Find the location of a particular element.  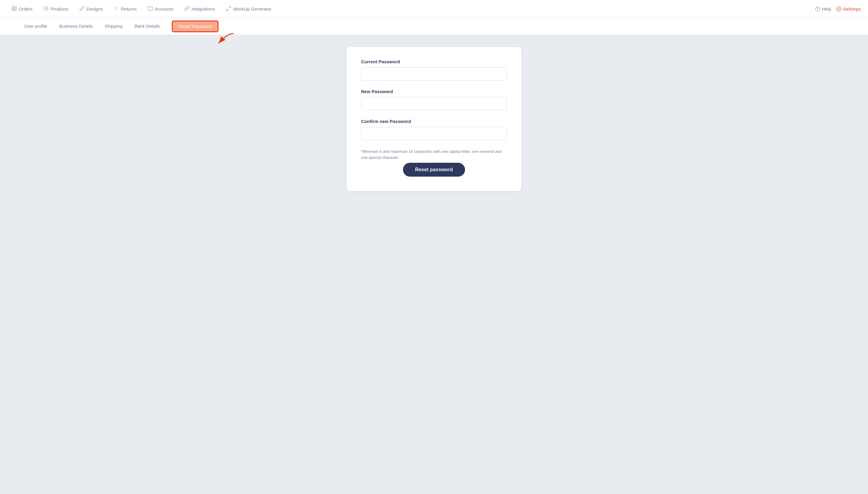

new-password-label: New Password is located at coordinates (434, 92).